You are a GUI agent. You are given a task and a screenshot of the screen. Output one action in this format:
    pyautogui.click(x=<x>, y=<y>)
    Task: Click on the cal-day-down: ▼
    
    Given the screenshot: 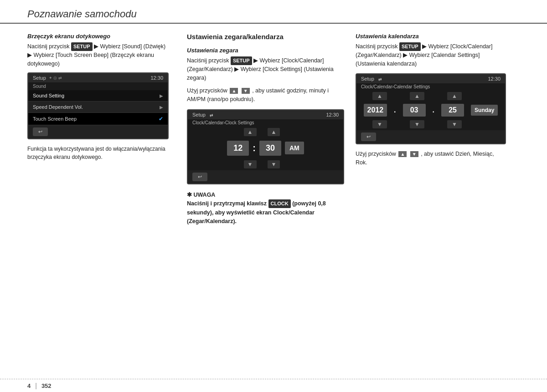 What is the action you would take?
    pyautogui.click(x=454, y=124)
    